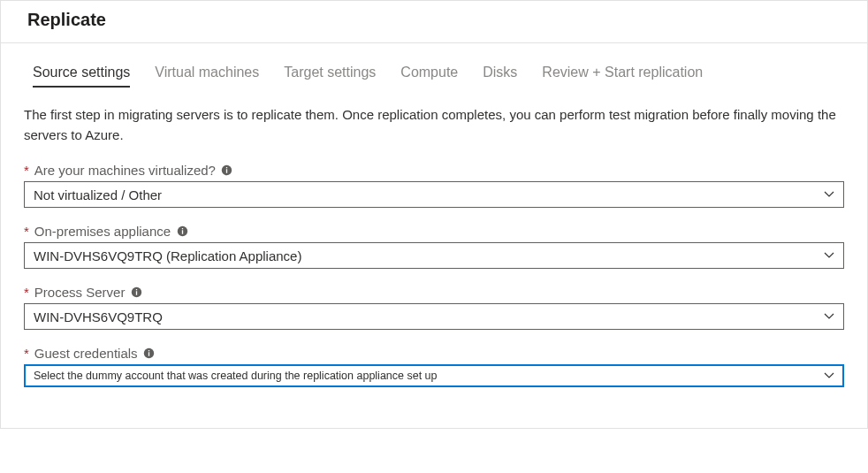 Image resolution: width=868 pixels, height=473 pixels. I want to click on dropdown-value: WIN-DVHS6VQ9TRQ (Replication Appliance), so click(168, 256).